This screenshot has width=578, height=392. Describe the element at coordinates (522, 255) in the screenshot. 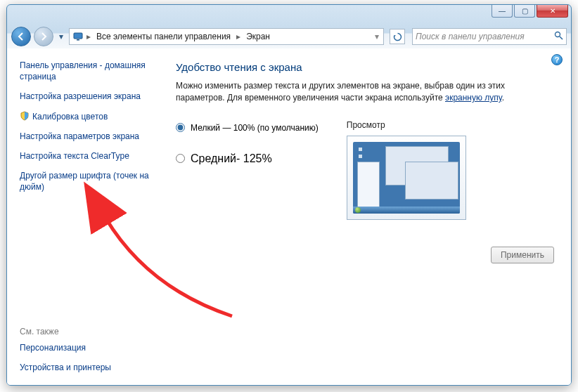

I see `apply-button: Применить` at that location.